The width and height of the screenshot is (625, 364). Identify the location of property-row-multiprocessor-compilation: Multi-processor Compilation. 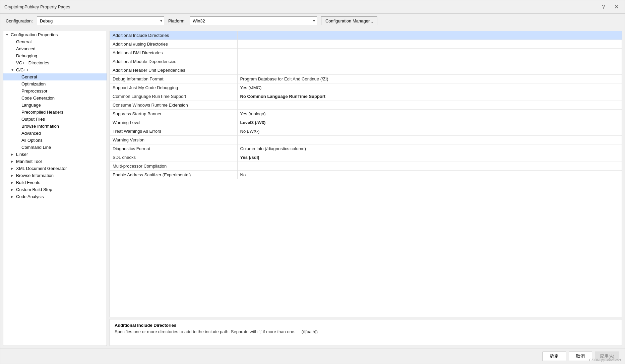
(366, 166).